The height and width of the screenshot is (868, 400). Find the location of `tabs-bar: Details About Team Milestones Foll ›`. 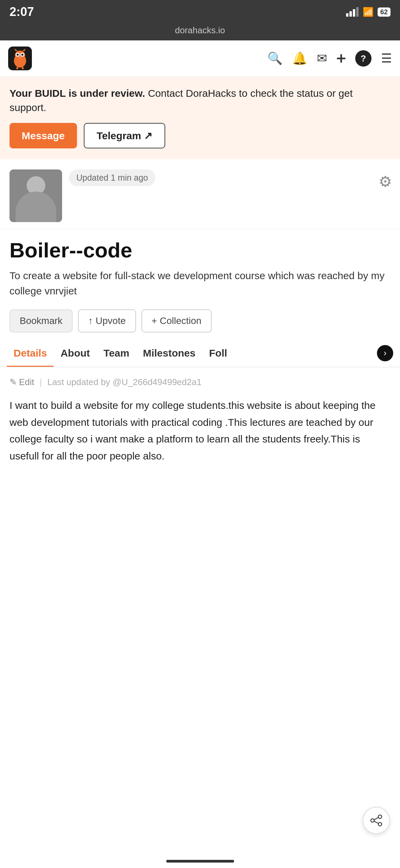

tabs-bar: Details About Team Milestones Foll › is located at coordinates (200, 353).